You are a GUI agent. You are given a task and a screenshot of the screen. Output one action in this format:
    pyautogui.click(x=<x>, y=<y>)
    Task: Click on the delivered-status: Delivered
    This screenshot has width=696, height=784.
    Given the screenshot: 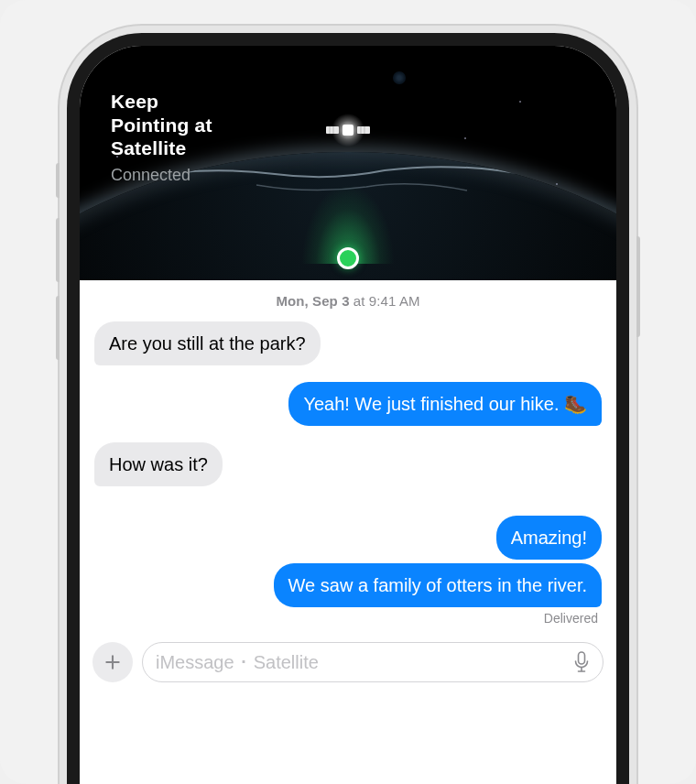 What is the action you would take?
    pyautogui.click(x=348, y=618)
    